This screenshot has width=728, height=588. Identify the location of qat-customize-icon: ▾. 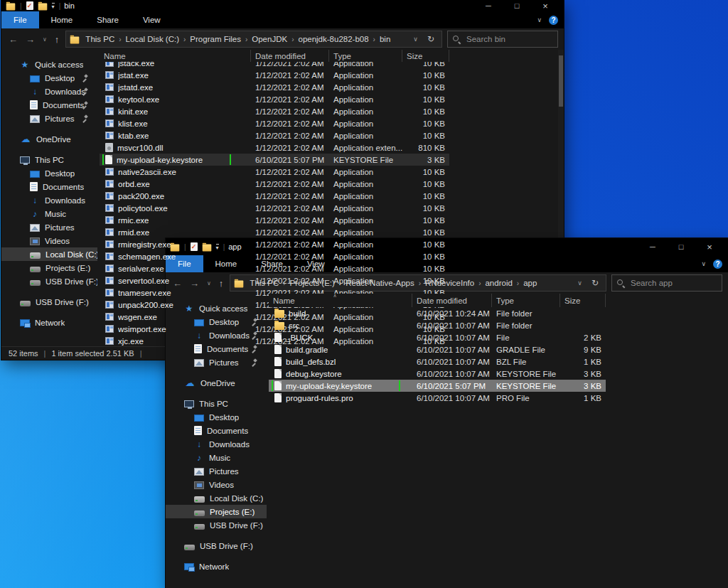
(53, 6).